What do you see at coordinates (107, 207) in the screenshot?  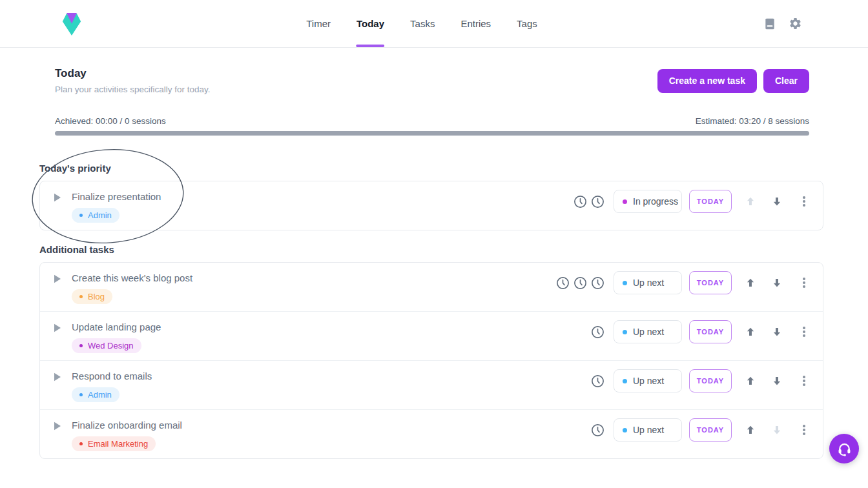 I see `task-row-left: Finalize presentationAdmin` at bounding box center [107, 207].